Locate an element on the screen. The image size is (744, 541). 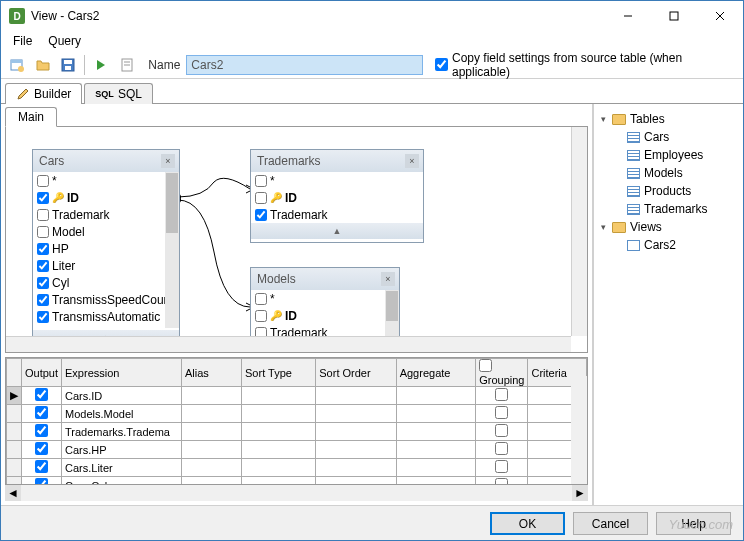
tree-item: Cars is located at coordinates (676, 137).